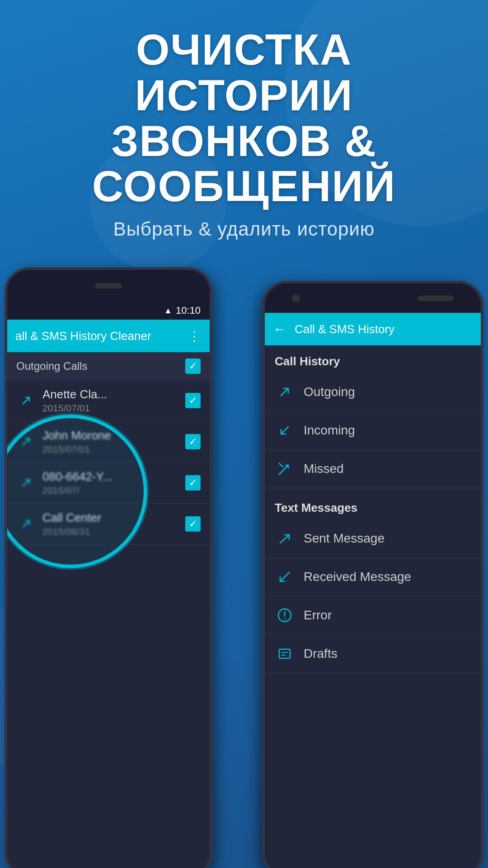 The image size is (488, 868). What do you see at coordinates (373, 505) in the screenshot?
I see `text-messages-section: Text Messages` at bounding box center [373, 505].